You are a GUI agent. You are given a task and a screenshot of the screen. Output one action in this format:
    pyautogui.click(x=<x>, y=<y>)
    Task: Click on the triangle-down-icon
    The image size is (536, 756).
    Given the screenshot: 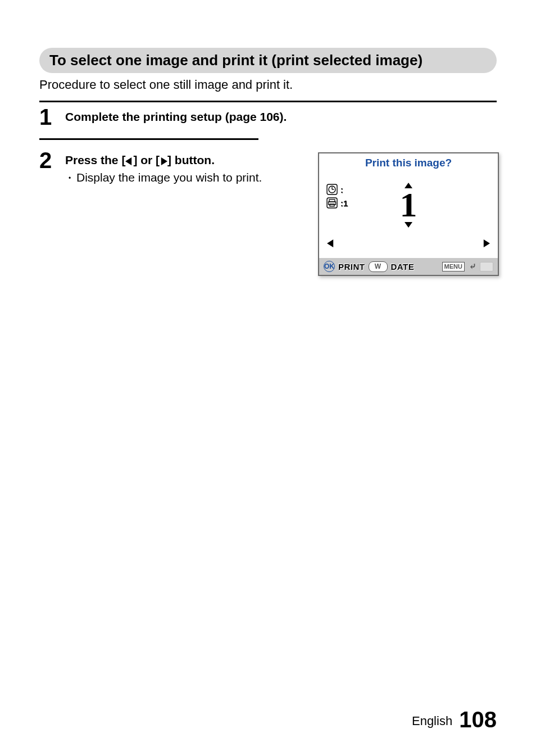 What is the action you would take?
    pyautogui.click(x=408, y=225)
    